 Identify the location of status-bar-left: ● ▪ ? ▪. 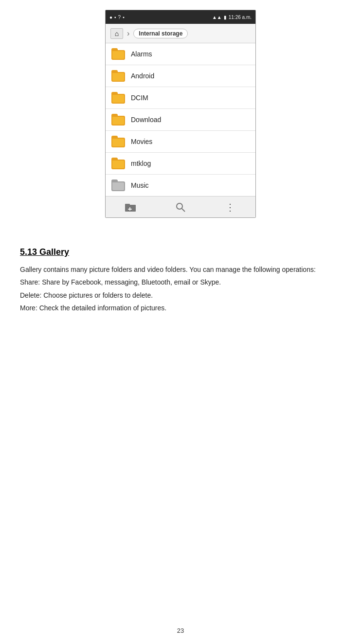
(117, 18).